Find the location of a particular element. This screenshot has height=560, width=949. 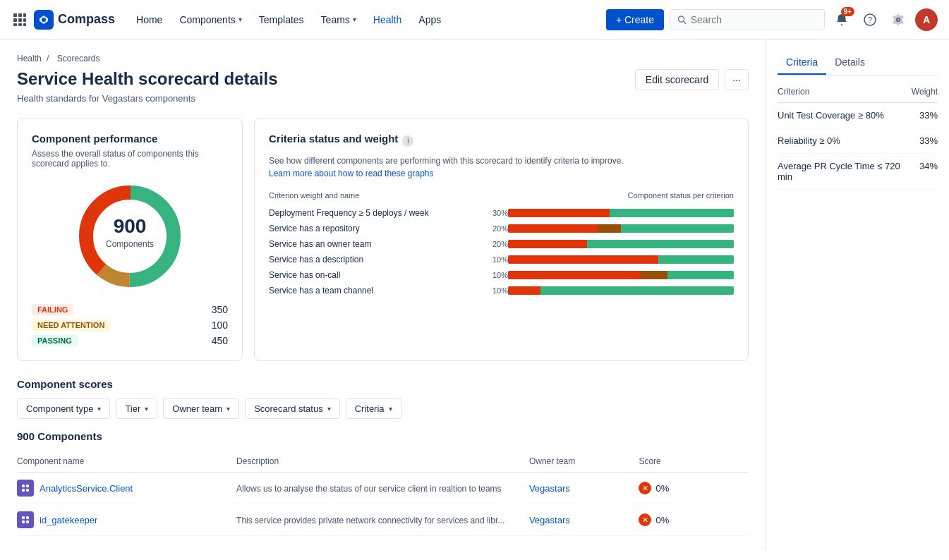

list-item: Unit Test Coverage ≥ 80% 33% is located at coordinates (858, 116).